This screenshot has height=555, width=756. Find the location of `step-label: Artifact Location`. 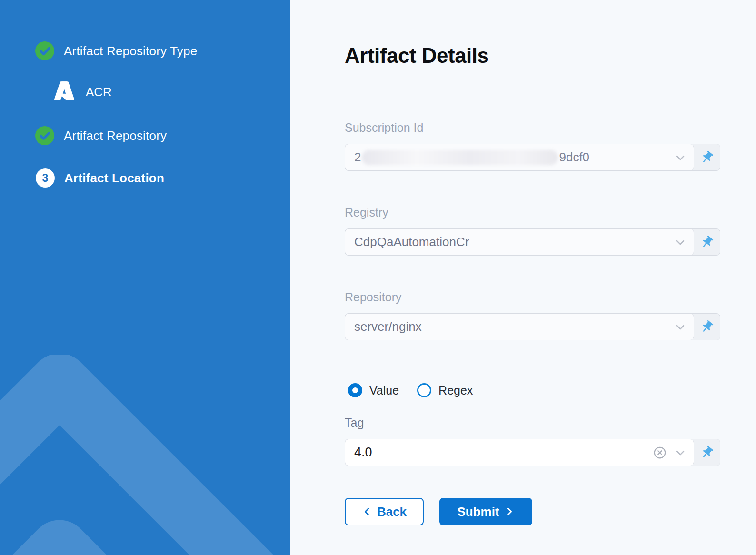

step-label: Artifact Location is located at coordinates (114, 178).